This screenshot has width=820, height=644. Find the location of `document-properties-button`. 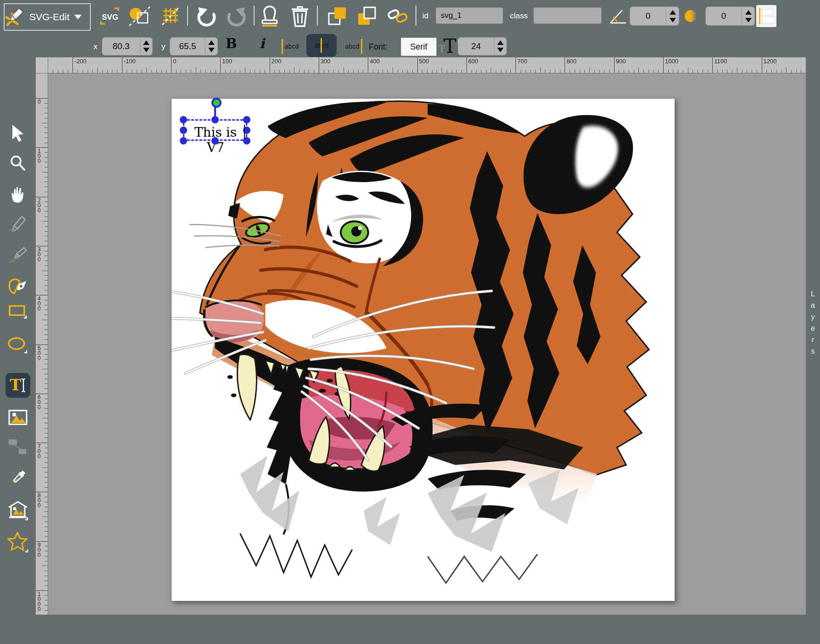

document-properties-button is located at coordinates (140, 16).